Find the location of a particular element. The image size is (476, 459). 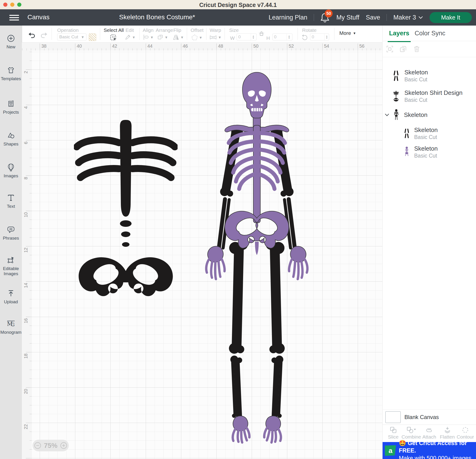

layer-thumbnail-group is located at coordinates (396, 115).